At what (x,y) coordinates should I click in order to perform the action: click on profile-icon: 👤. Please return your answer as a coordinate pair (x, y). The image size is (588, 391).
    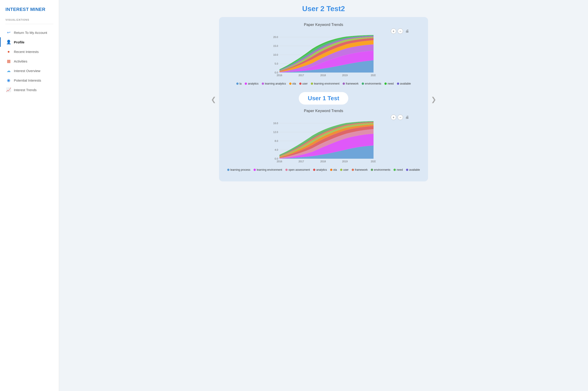
    Looking at the image, I should click on (9, 42).